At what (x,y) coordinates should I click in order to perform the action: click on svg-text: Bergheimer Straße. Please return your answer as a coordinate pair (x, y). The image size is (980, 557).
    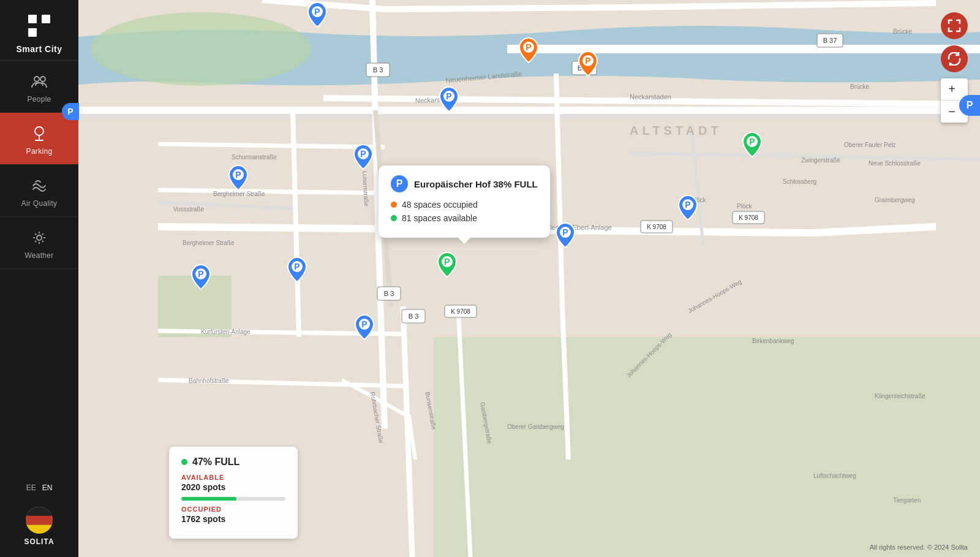
    Looking at the image, I should click on (208, 243).